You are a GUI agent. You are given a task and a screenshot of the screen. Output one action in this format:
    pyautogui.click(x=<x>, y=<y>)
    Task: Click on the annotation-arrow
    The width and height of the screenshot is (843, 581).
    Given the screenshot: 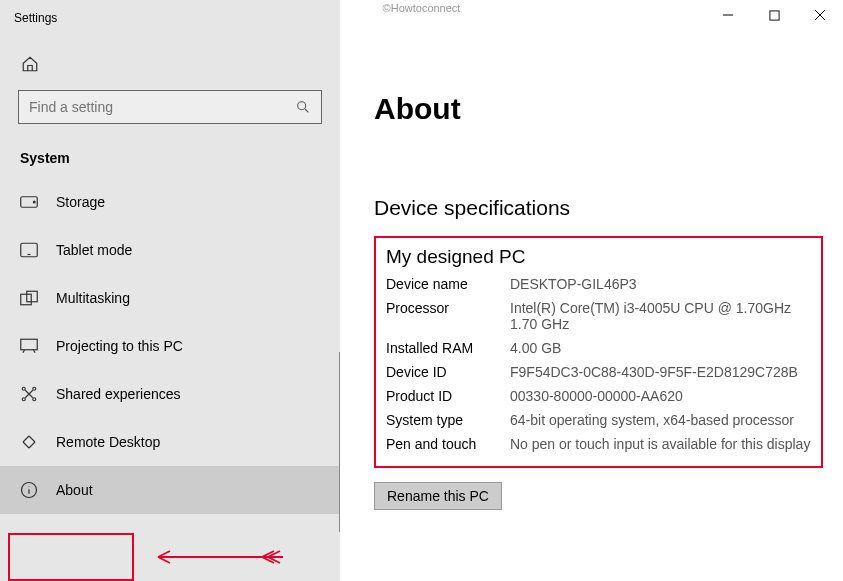 What is the action you would take?
    pyautogui.click(x=218, y=557)
    